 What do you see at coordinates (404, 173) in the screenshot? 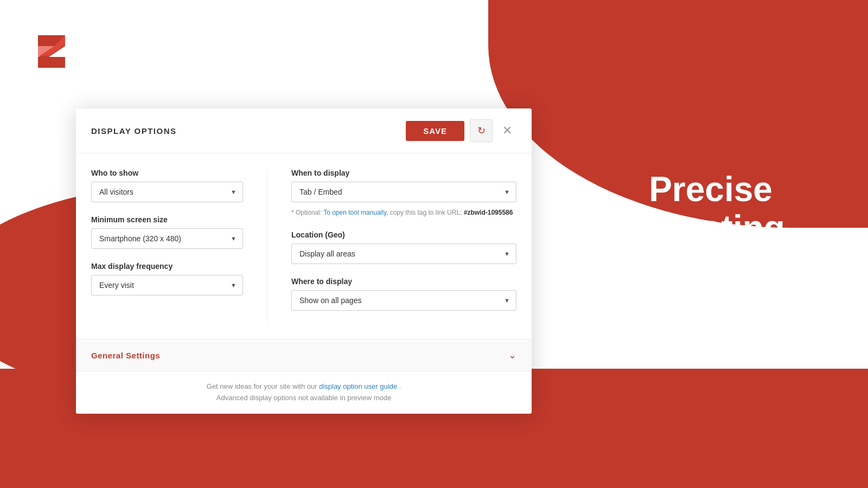
I see `when-to-display-label: When to display` at bounding box center [404, 173].